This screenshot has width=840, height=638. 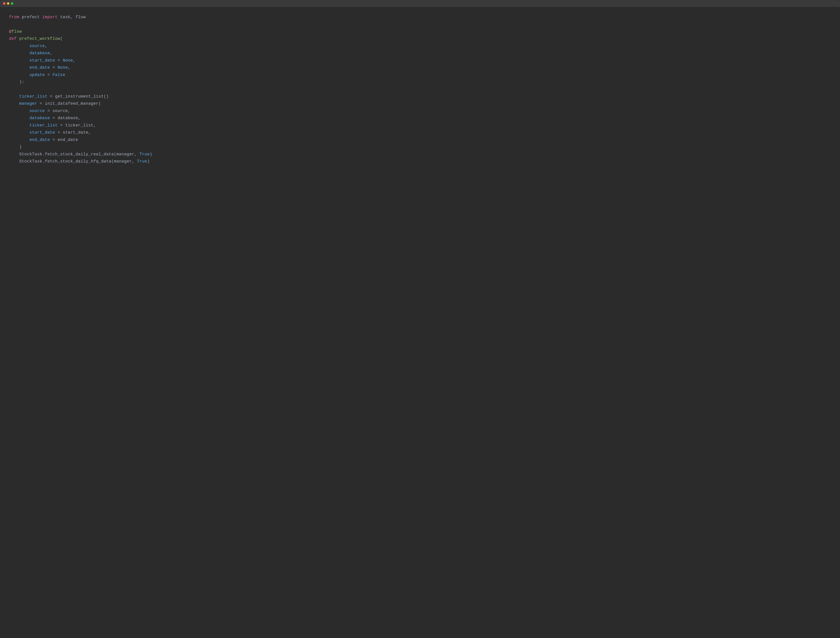 What do you see at coordinates (420, 3) in the screenshot?
I see `title-bar` at bounding box center [420, 3].